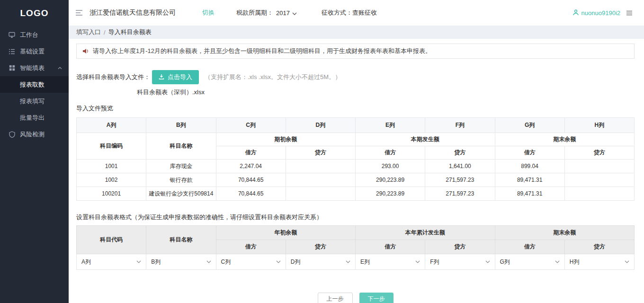  What do you see at coordinates (133, 13) in the screenshot?
I see `company-name: 浙江爱信诺航天信息有限公司` at bounding box center [133, 13].